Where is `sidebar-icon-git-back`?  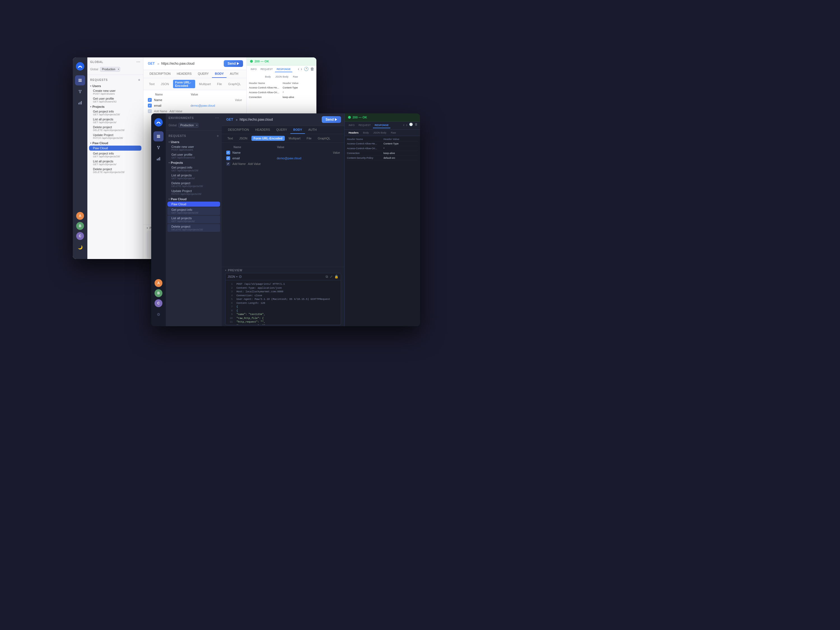
sidebar-icon-git-back is located at coordinates (80, 92).